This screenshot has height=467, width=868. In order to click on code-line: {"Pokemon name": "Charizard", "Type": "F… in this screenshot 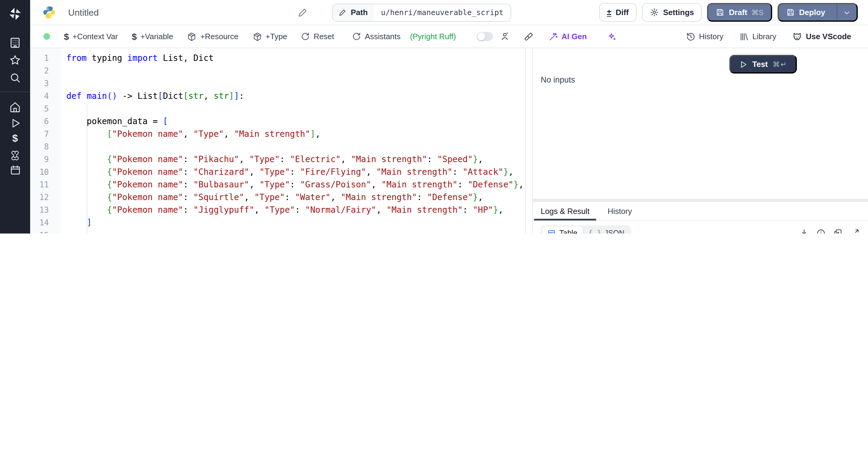, I will do `click(296, 172)`.